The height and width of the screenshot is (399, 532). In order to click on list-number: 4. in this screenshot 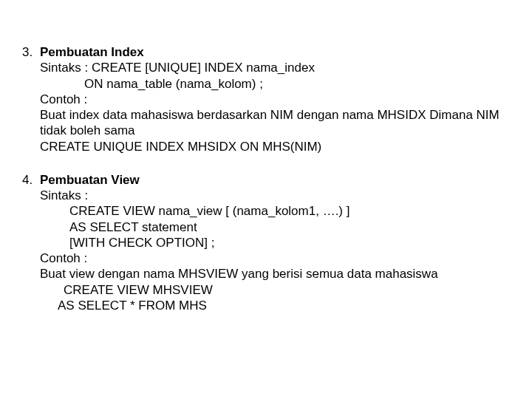, I will do `click(31, 242)`.